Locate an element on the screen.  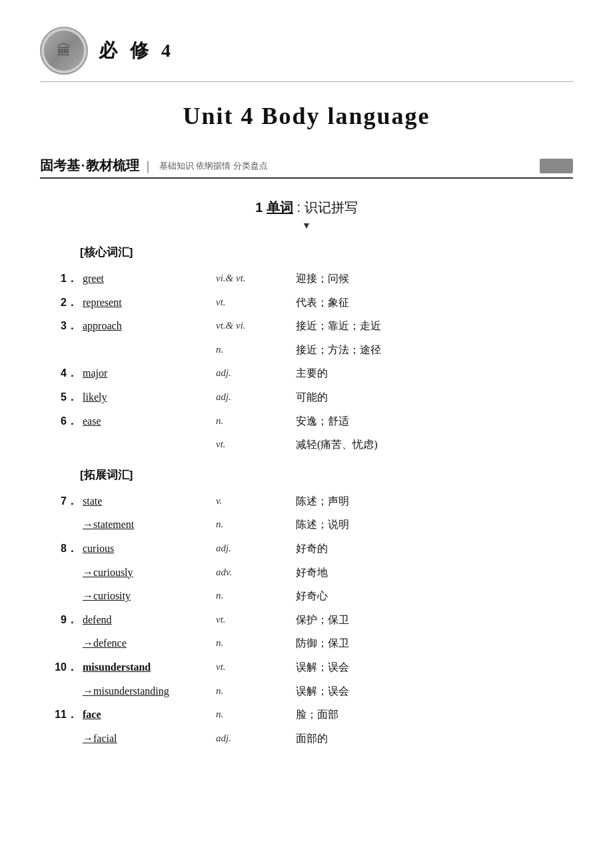
logo-image: 🏛 is located at coordinates (64, 51).